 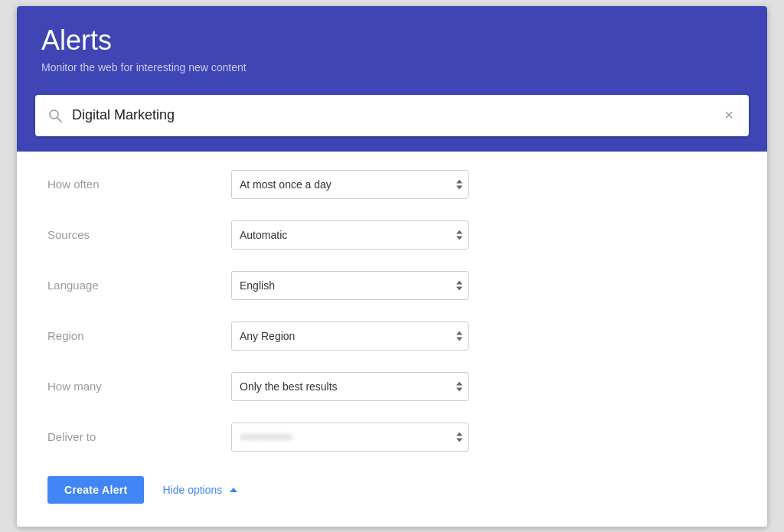 What do you see at coordinates (55, 116) in the screenshot?
I see `search-icon` at bounding box center [55, 116].